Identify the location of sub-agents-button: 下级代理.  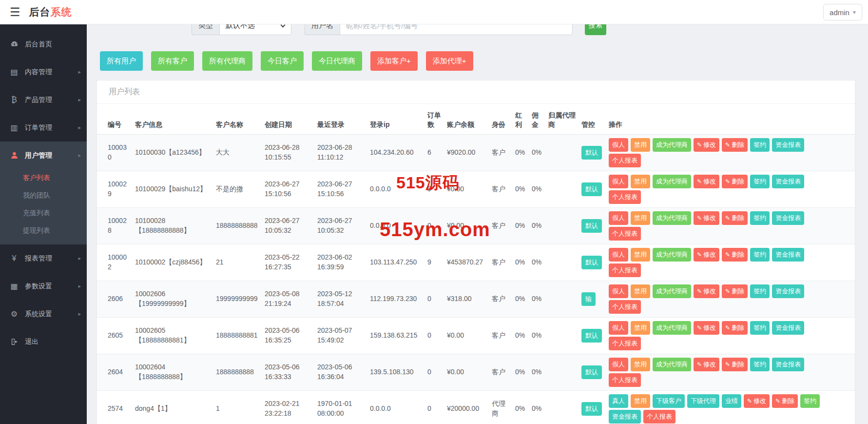
(703, 401).